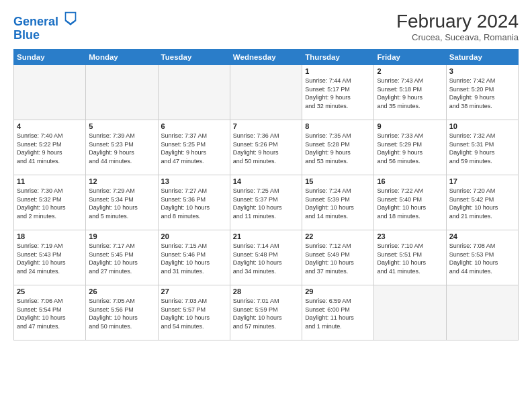 This screenshot has width=532, height=411. What do you see at coordinates (50, 259) in the screenshot?
I see `day-detail: Sunrise: 7:19 AM Sunset: 5:43 PM Dayligh…` at bounding box center [50, 259].